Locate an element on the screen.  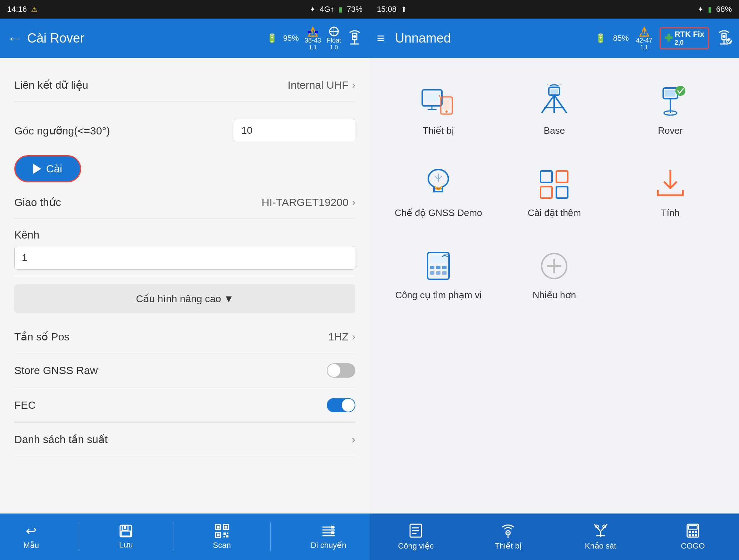
back-button: ← is located at coordinates (14, 39).